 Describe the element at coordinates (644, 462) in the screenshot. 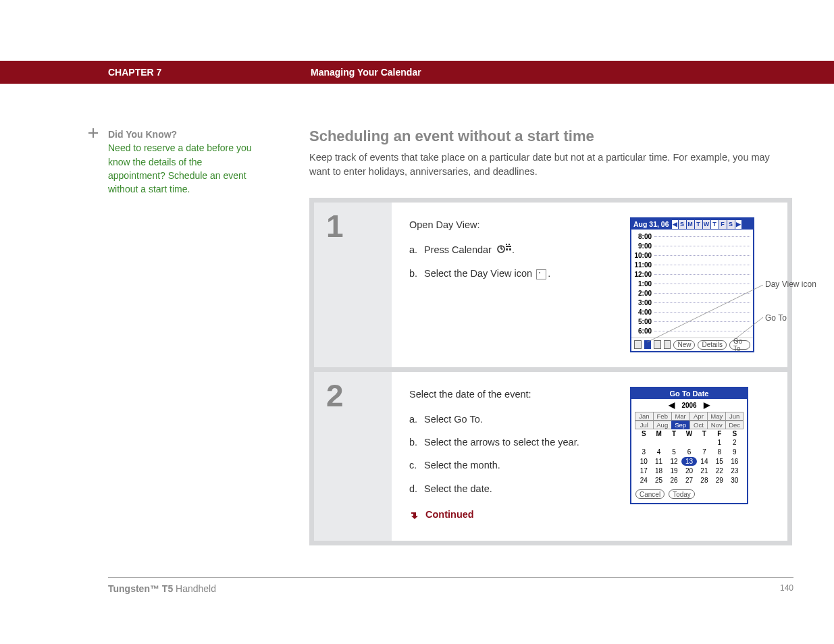

I see `goto-day-cell: 10` at that location.